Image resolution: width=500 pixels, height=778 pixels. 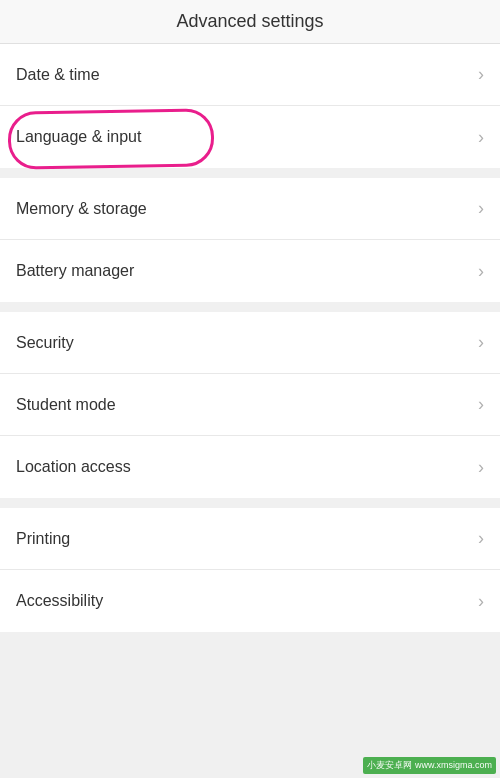 I want to click on settings-item-date-time: Date & time ›, so click(x=250, y=75).